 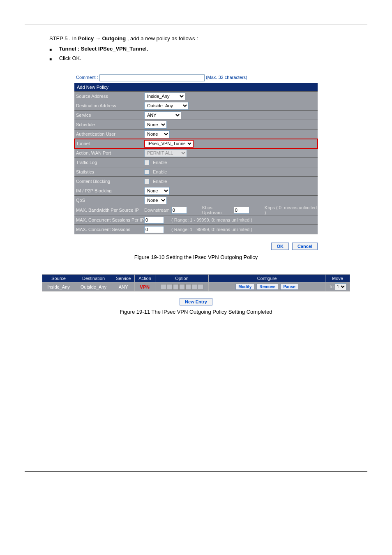 What do you see at coordinates (196, 153) in the screenshot?
I see `row-action-wan: Action, WAN Port PERMIT ALL` at bounding box center [196, 153].